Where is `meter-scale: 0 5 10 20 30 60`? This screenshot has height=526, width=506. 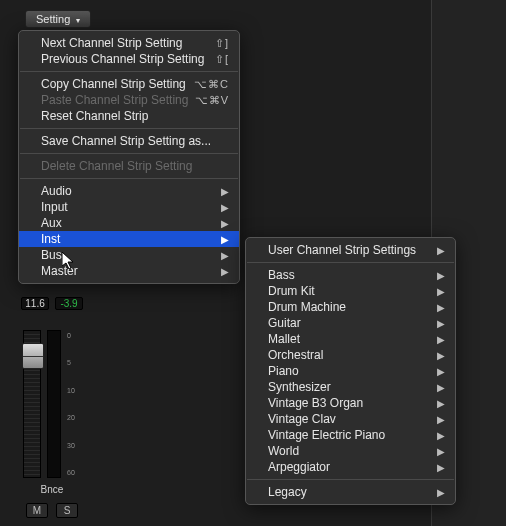
meter-scale: 0 5 10 20 30 60 is located at coordinates (74, 404).